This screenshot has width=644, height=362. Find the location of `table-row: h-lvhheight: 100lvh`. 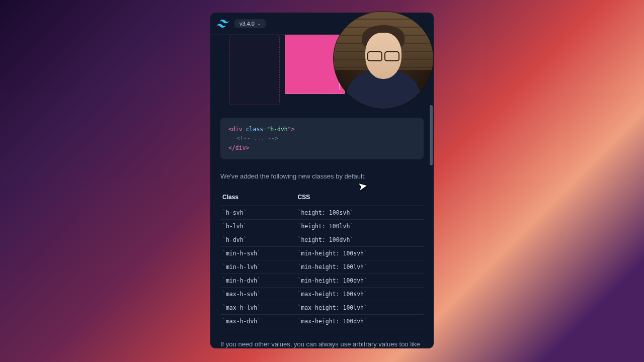

table-row: h-lvhheight: 100lvh is located at coordinates (322, 226).